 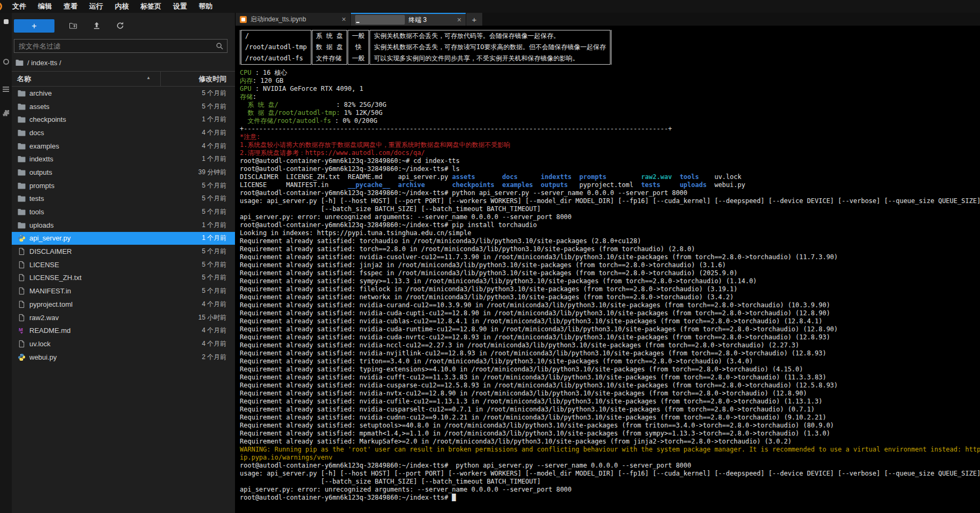 What do you see at coordinates (123, 186) in the screenshot?
I see `file-row-prompts: prompts5 个月前` at bounding box center [123, 186].